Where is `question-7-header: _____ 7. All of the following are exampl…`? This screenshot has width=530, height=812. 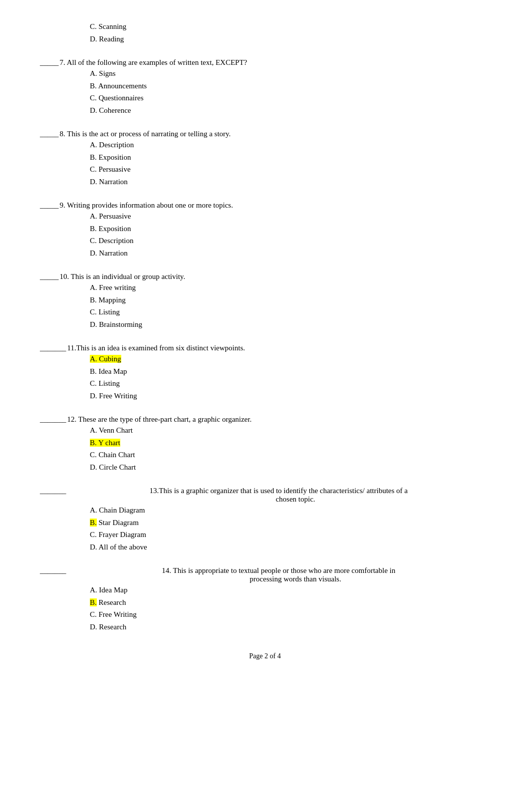 question-7-header: _____ 7. All of the following are exampl… is located at coordinates (265, 63).